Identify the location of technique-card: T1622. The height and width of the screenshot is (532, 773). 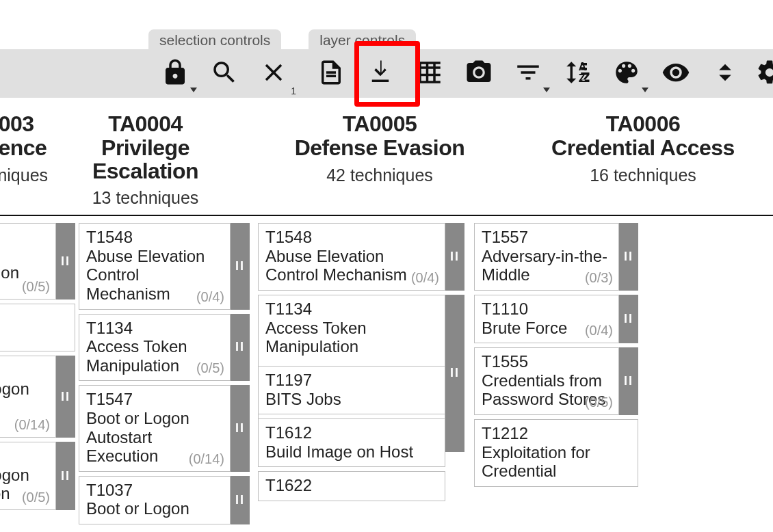
(352, 486).